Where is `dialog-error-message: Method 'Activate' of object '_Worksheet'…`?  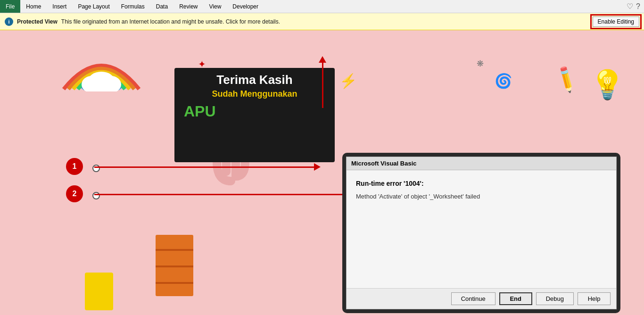
dialog-error-message: Method 'Activate' of object '_Worksheet'… is located at coordinates (481, 197).